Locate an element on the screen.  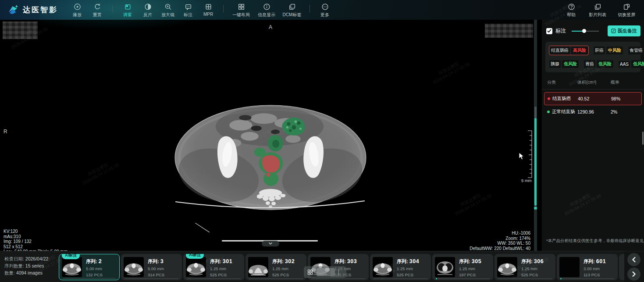
toolbar-label: 放大镜 is located at coordinates (168, 15).